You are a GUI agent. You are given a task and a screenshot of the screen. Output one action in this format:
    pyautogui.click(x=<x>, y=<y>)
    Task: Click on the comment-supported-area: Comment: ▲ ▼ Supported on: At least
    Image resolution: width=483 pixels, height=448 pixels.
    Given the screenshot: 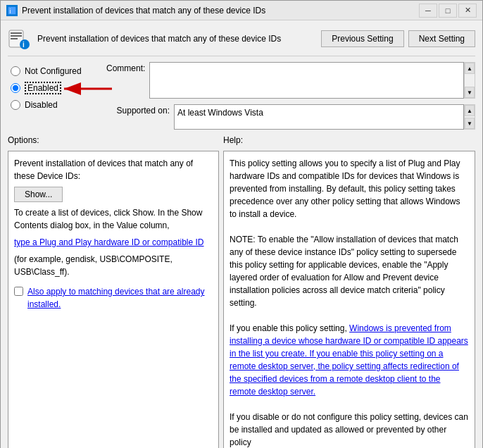 What is the action you would take?
    pyautogui.click(x=291, y=96)
    